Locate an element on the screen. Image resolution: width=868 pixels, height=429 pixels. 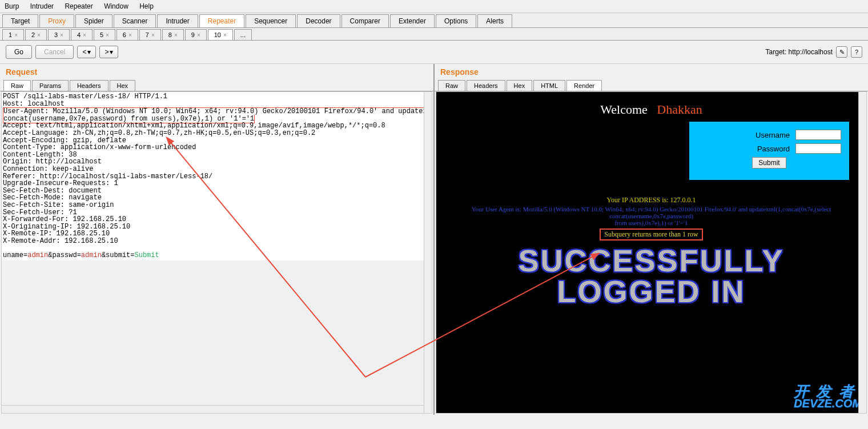
scrollbar-horizontal is located at coordinates (212, 409).